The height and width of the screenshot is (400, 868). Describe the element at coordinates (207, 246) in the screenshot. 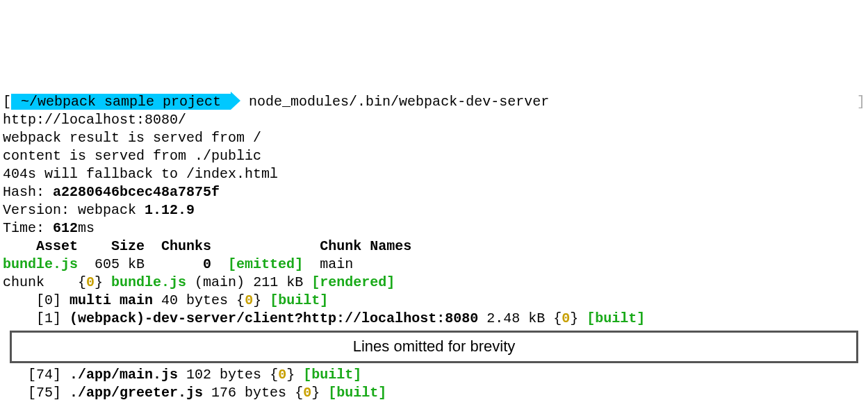

I see `table-header: Asset Size Chunks Chunk Names` at that location.